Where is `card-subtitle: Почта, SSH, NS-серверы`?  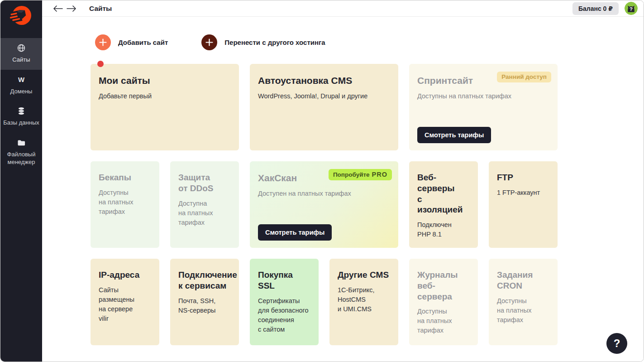
card-subtitle: Почта, SSH, NS-серверы is located at coordinates (205, 306).